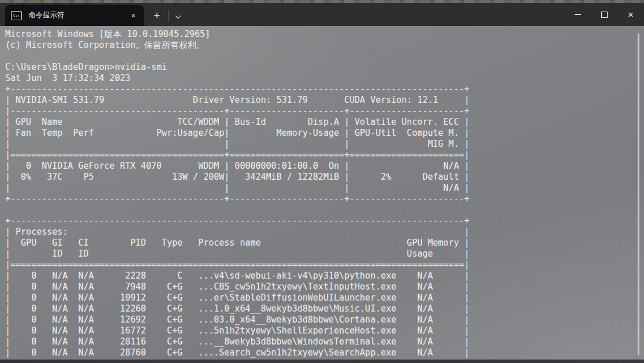 The height and width of the screenshot is (363, 644). I want to click on minimize-icon, so click(578, 14).